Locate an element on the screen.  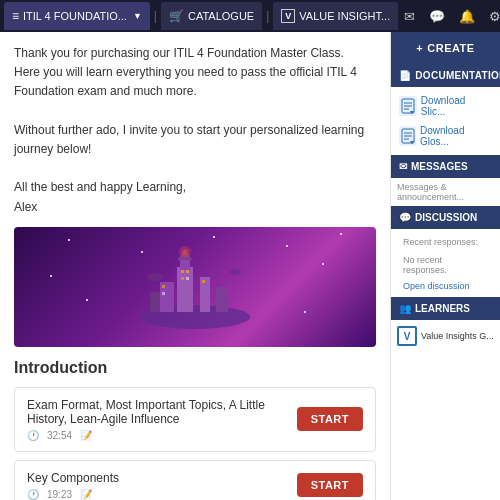
catalogue-tab: 🛒 CATALOGUE is located at coordinates (212, 16).